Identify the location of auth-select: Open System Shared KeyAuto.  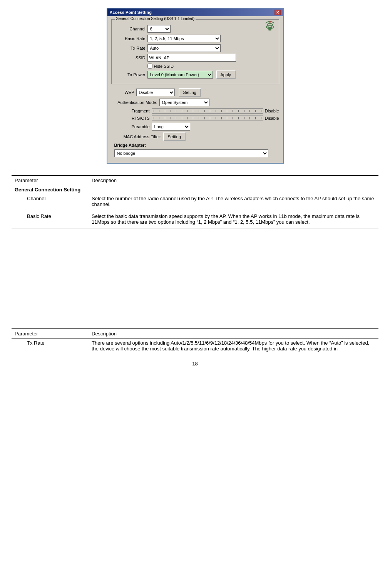
(184, 102).